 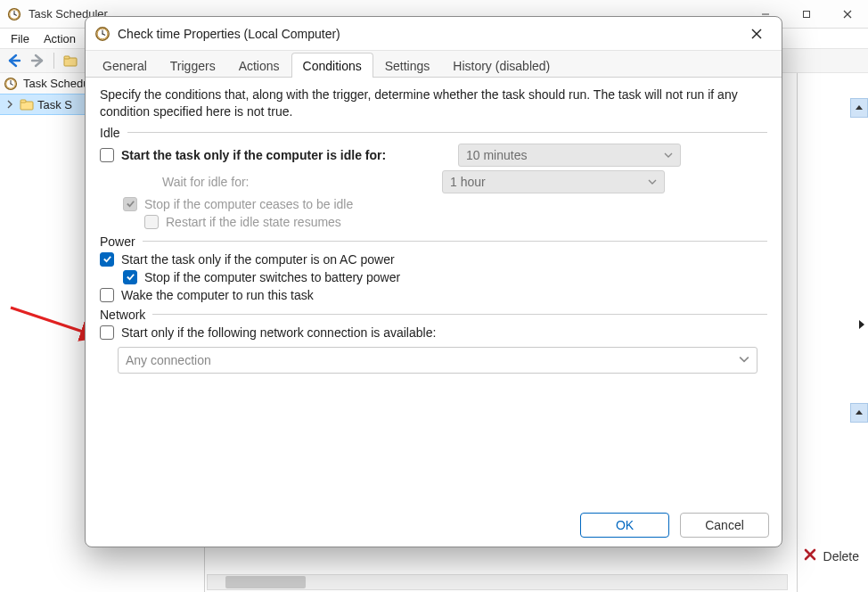 What do you see at coordinates (259, 65) in the screenshot?
I see `tab-actions: Actions` at bounding box center [259, 65].